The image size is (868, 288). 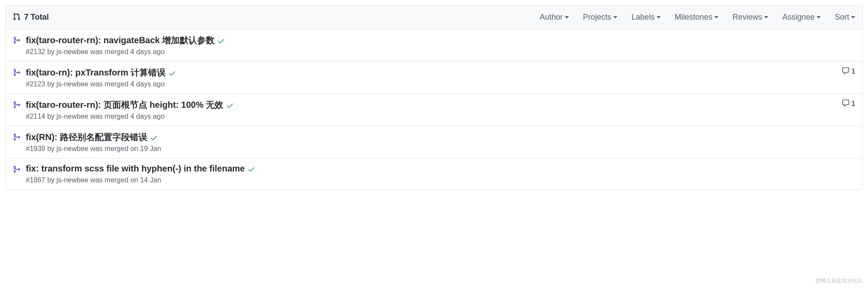 What do you see at coordinates (697, 17) in the screenshot?
I see `filter-milestones: Milestones` at bounding box center [697, 17].